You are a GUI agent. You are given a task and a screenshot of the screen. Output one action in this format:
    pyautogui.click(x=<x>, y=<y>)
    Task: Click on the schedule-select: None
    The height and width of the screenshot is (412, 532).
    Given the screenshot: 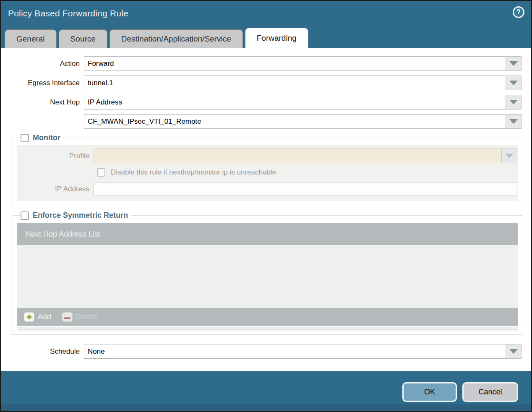 What is the action you would take?
    pyautogui.click(x=295, y=352)
    